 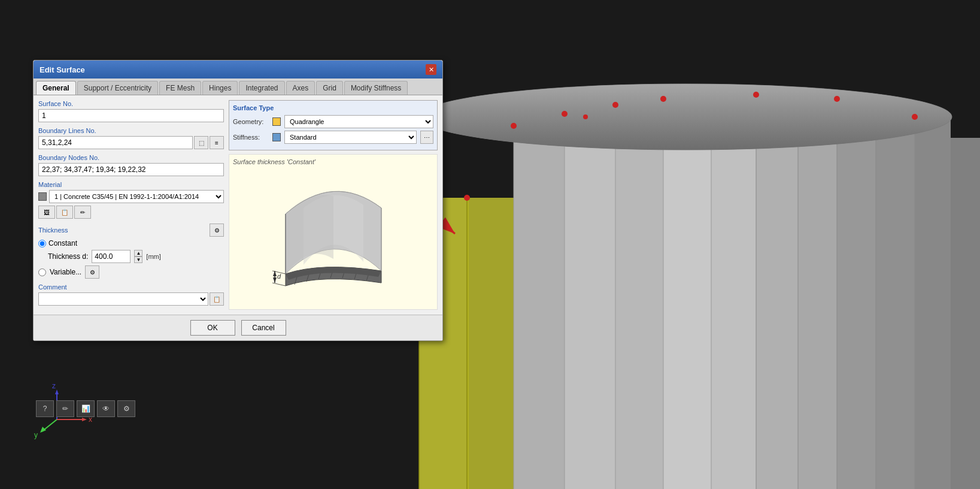 What do you see at coordinates (131, 243) in the screenshot?
I see `constant-radio-row: Constant` at bounding box center [131, 243].